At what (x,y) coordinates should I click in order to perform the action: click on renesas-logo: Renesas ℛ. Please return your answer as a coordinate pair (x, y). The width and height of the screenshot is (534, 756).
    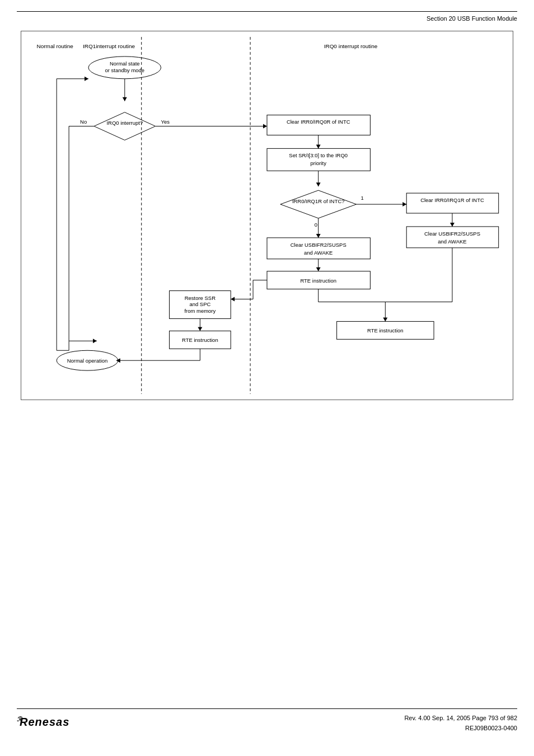
    Looking at the image, I should click on (45, 724).